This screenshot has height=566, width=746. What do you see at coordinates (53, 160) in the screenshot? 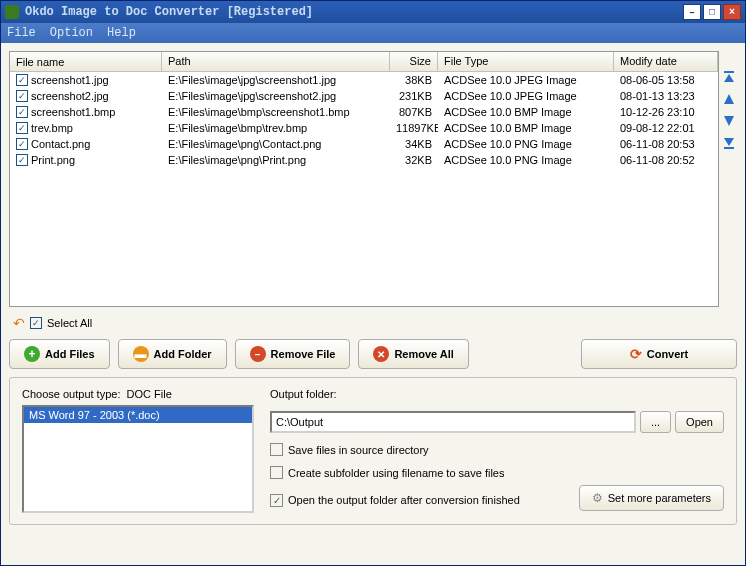
I see `file-name: Print.png` at bounding box center [53, 160].